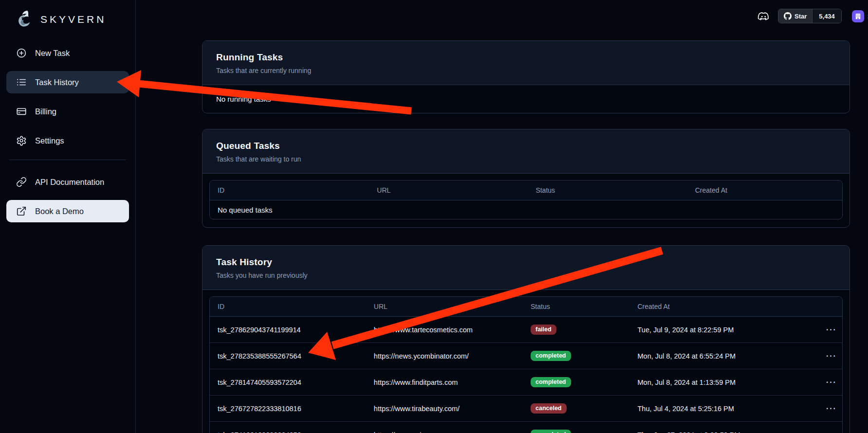  Describe the element at coordinates (526, 57) in the screenshot. I see `panel-title: Running Tasks` at that location.